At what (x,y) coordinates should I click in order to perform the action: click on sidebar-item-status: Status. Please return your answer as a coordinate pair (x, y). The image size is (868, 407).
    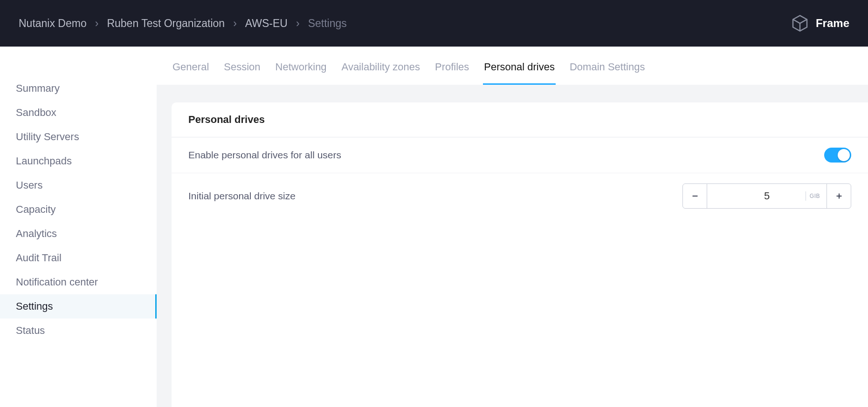
    Looking at the image, I should click on (78, 331).